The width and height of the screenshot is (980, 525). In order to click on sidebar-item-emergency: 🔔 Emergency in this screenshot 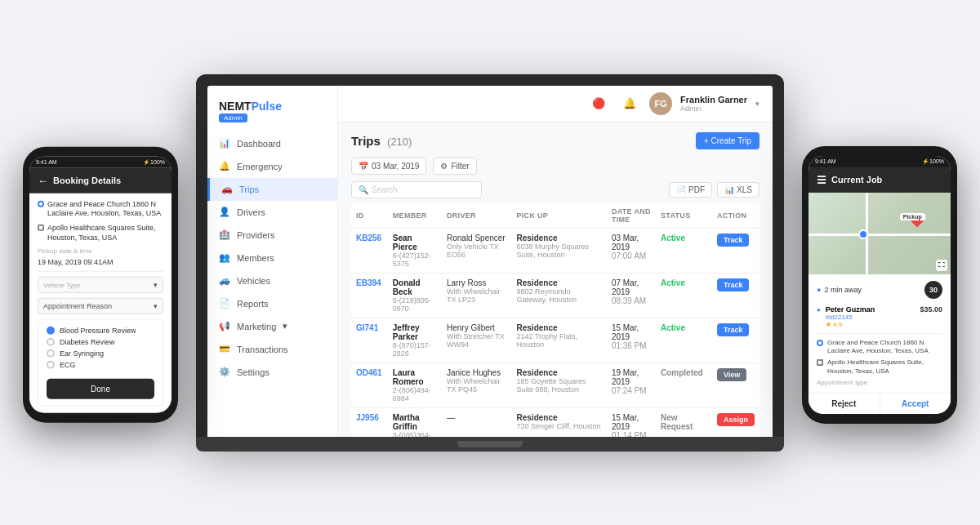, I will do `click(273, 167)`.